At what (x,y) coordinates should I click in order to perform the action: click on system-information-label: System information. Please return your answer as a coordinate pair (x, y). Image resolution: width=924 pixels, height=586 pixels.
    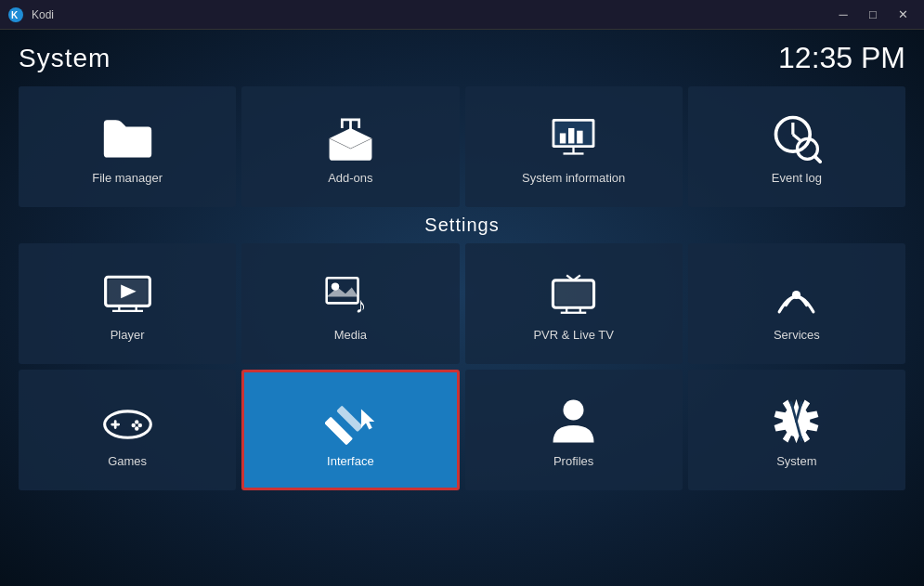
    Looking at the image, I should click on (574, 178).